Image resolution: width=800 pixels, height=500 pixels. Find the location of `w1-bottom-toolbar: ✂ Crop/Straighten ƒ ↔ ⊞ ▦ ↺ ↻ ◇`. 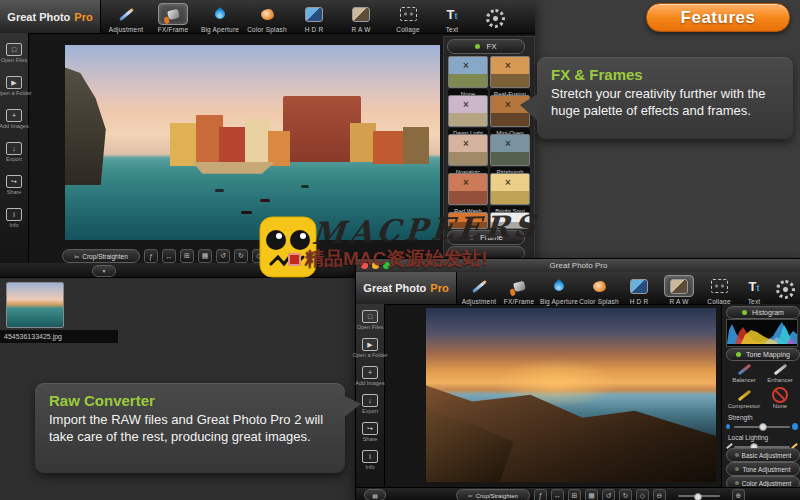

w1-bottom-toolbar: ✂ Crop/Straighten ƒ ↔ ⊞ ▦ ↺ ↻ ◇ is located at coordinates (164, 256).